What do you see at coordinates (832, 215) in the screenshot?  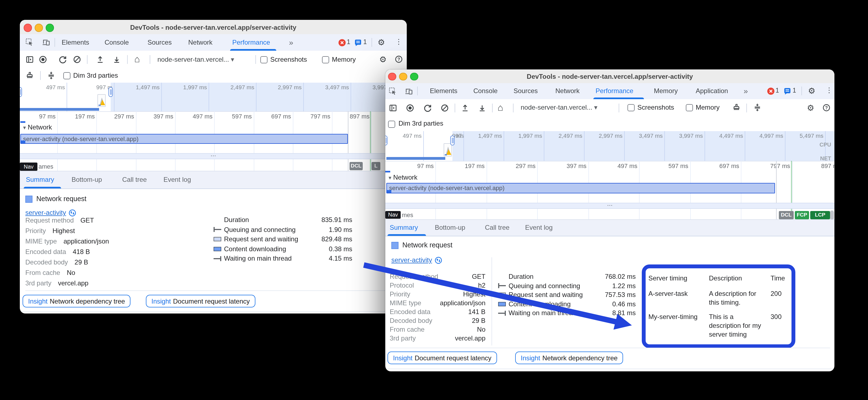 I see `scrollbar-thumb` at bounding box center [832, 215].